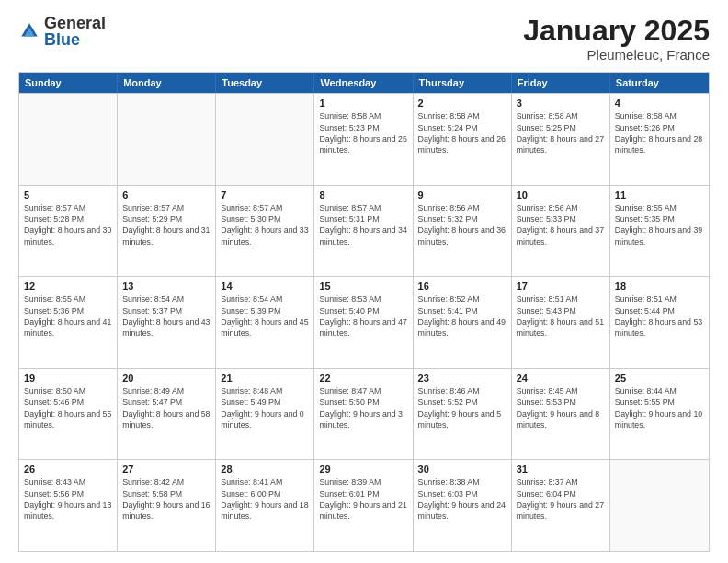 The image size is (728, 563). Describe the element at coordinates (166, 499) in the screenshot. I see `day-info: Sunrise: 8:42 AMSunset: 5:58 PMDaylight:…` at that location.